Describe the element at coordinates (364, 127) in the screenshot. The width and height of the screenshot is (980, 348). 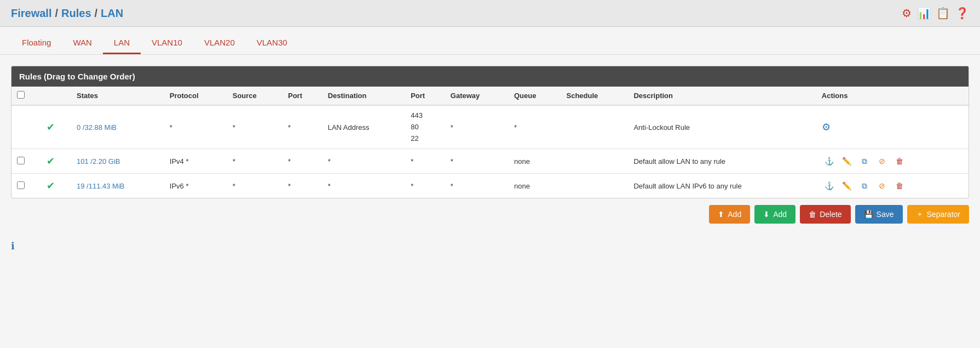
I see `row1-destination-cell: LAN Address` at that location.